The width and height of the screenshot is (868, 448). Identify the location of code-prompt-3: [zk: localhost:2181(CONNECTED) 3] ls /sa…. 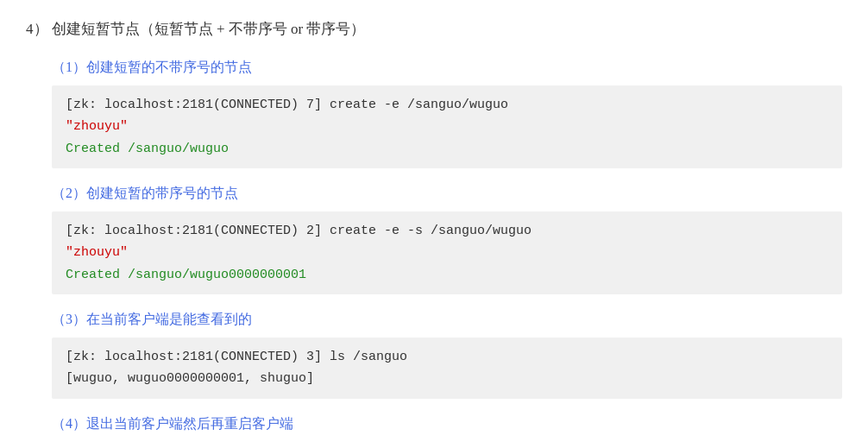
(236, 357).